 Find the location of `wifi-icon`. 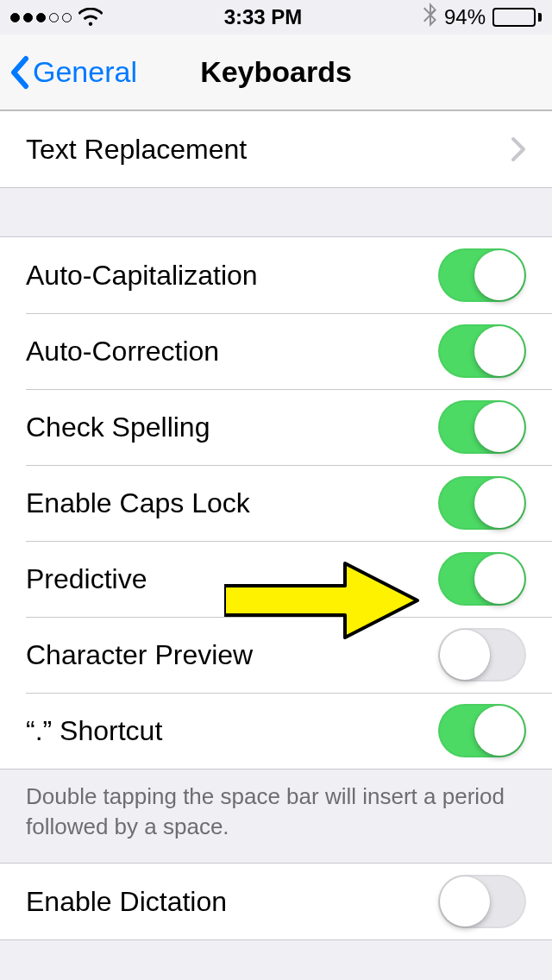

wifi-icon is located at coordinates (91, 17).